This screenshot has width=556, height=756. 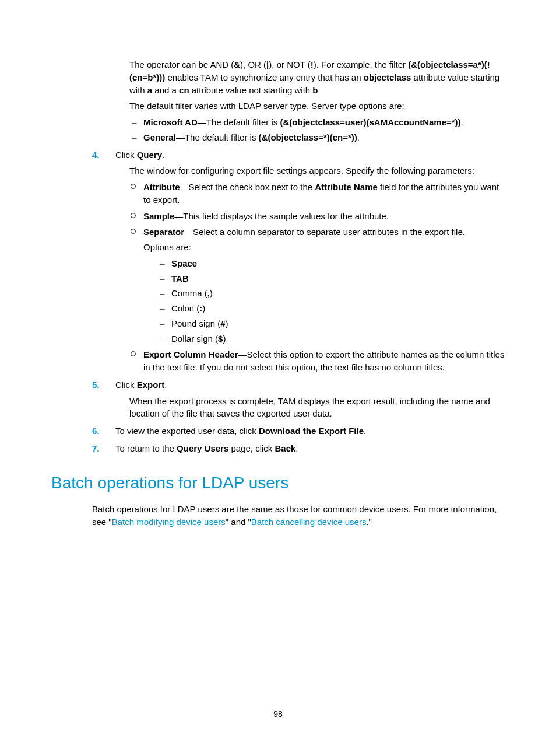 I want to click on section-body: Batch operations for LDAP users are the …, so click(x=298, y=516).